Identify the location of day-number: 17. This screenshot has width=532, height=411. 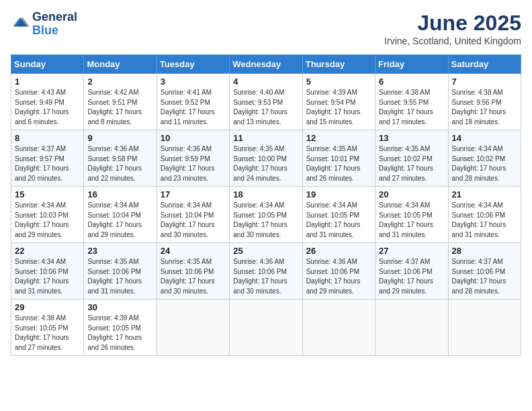
(193, 195).